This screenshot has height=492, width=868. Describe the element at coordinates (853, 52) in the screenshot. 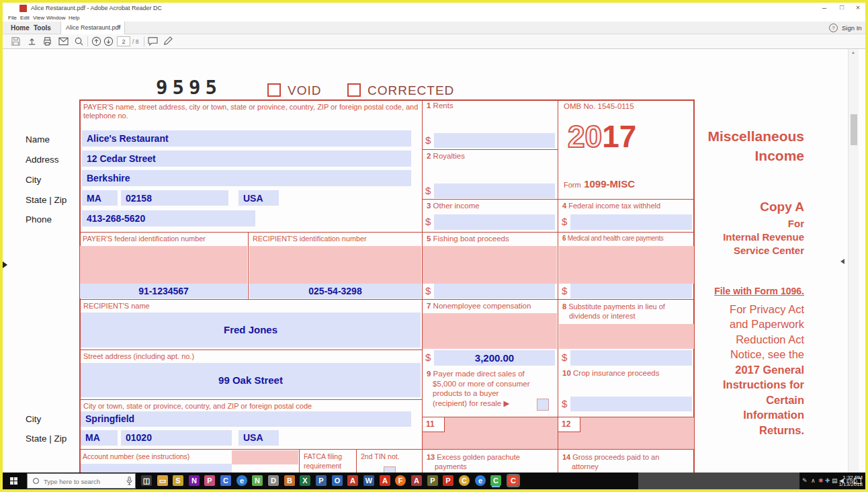

I see `scroll-up-icon: ▲` at that location.